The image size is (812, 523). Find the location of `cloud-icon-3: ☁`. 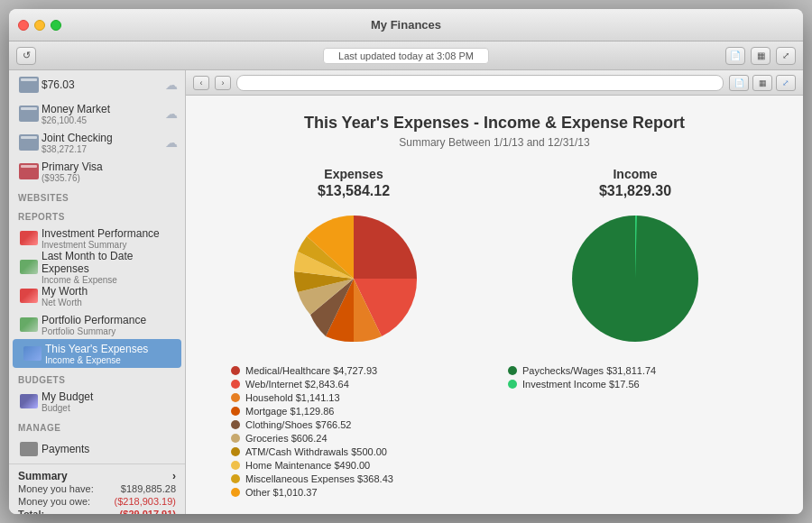

cloud-icon-3: ☁ is located at coordinates (171, 142).